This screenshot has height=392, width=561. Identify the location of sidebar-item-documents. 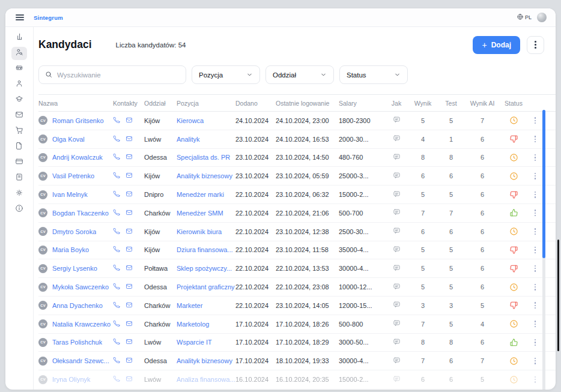
(19, 147).